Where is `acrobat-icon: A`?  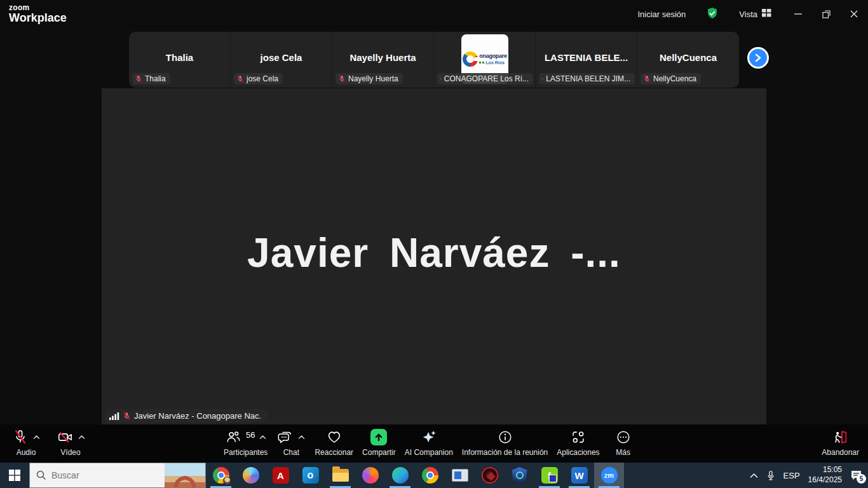 acrobat-icon: A is located at coordinates (281, 475).